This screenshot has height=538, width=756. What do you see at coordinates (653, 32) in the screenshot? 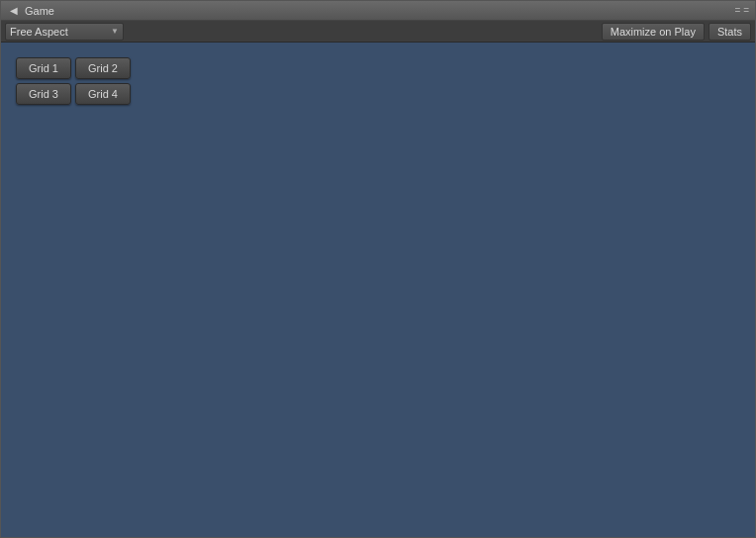
I see `maximize-on-play-button: Maximize on Play` at bounding box center [653, 32].